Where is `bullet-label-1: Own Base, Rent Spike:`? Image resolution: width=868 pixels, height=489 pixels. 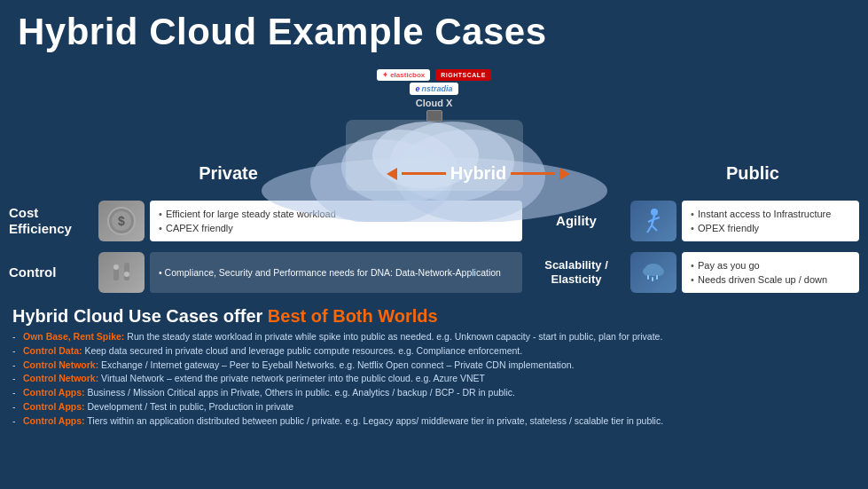
bullet-label-1: Own Base, Rent Spike: is located at coordinates (74, 336).